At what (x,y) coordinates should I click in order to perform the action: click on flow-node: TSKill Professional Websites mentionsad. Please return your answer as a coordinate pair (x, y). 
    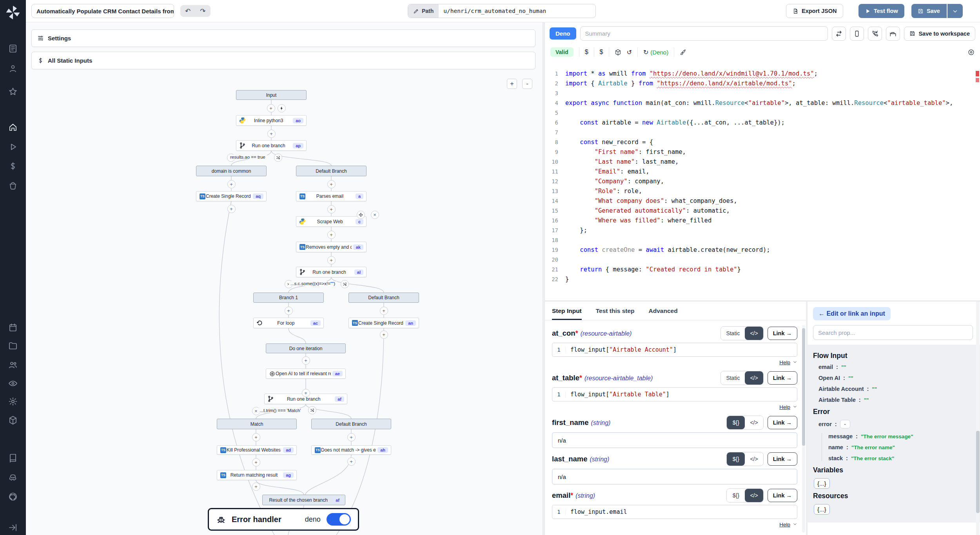
    Looking at the image, I should click on (257, 450).